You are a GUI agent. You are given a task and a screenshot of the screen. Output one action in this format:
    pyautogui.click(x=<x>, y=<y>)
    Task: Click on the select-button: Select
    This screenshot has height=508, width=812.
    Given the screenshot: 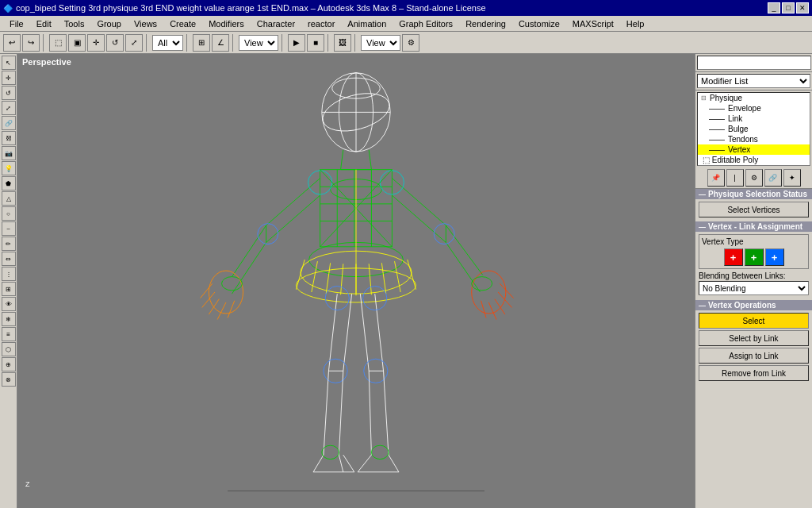 What is the action you would take?
    pyautogui.click(x=753, y=321)
    